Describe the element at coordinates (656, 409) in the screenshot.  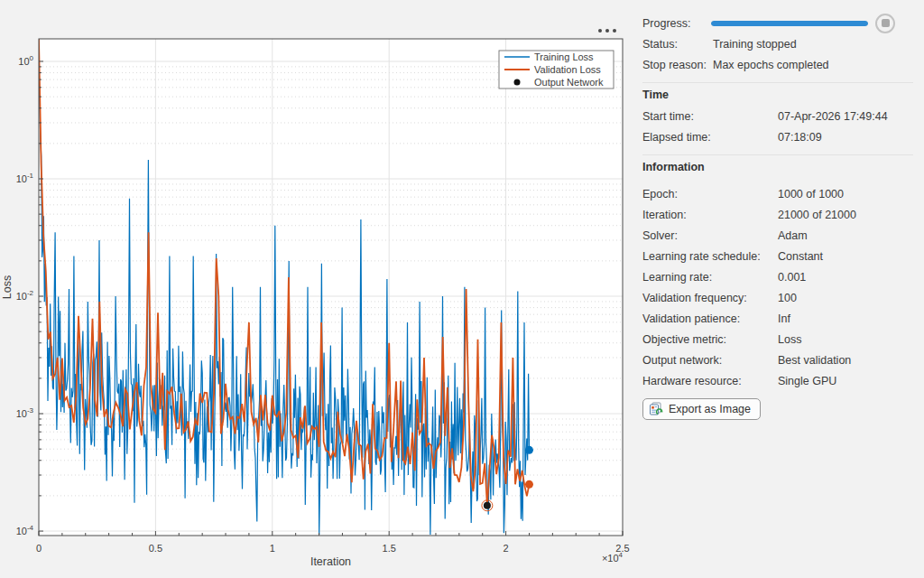
I see `export-image-icon` at that location.